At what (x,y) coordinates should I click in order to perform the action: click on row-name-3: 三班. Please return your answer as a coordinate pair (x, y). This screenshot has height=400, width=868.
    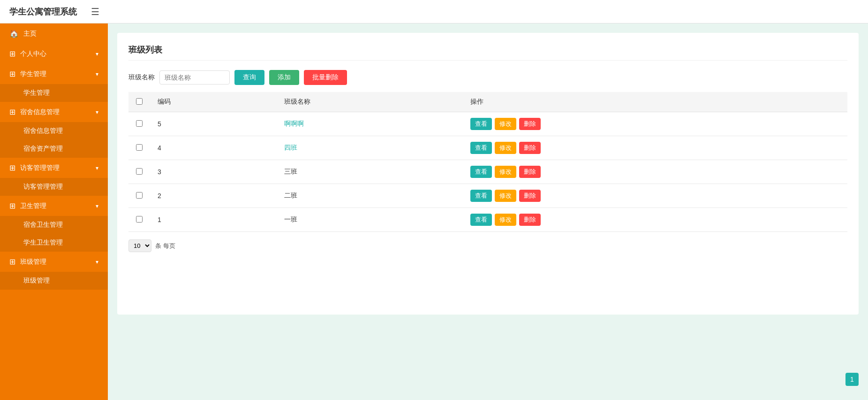
    Looking at the image, I should click on (370, 172).